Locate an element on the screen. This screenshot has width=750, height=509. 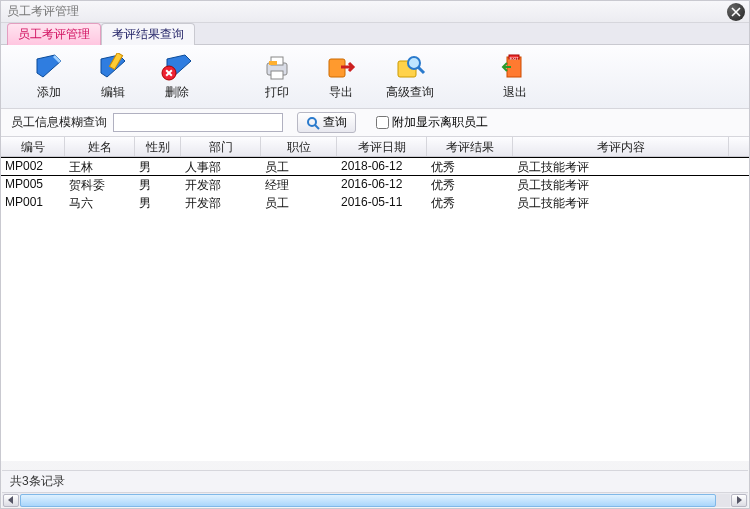
status-bar: 共3条记录 is located at coordinates (375, 481).